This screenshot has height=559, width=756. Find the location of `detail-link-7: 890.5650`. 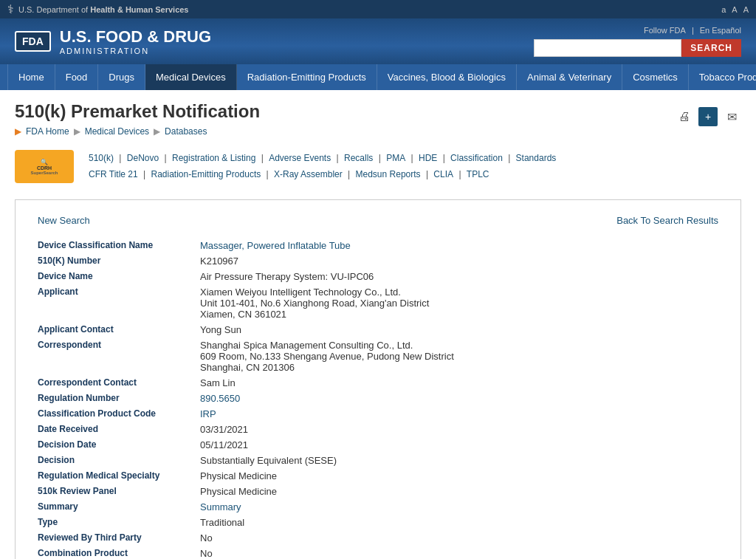

detail-link-7: 890.5650 is located at coordinates (220, 399).